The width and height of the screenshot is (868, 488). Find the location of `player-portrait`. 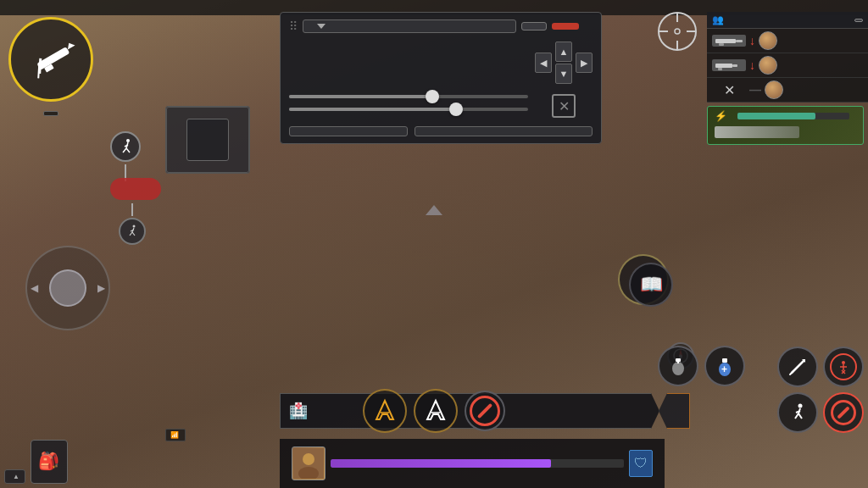

player-portrait is located at coordinates (309, 463).